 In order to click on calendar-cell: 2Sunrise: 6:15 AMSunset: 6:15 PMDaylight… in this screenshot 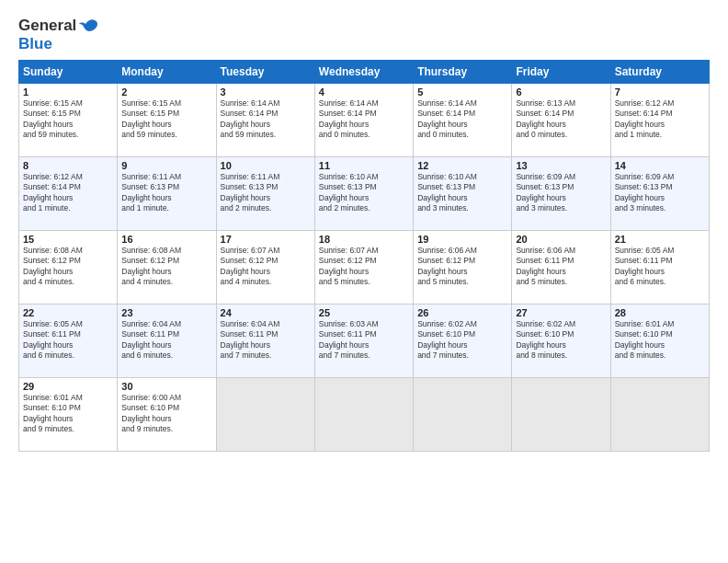, I will do `click(167, 120)`.